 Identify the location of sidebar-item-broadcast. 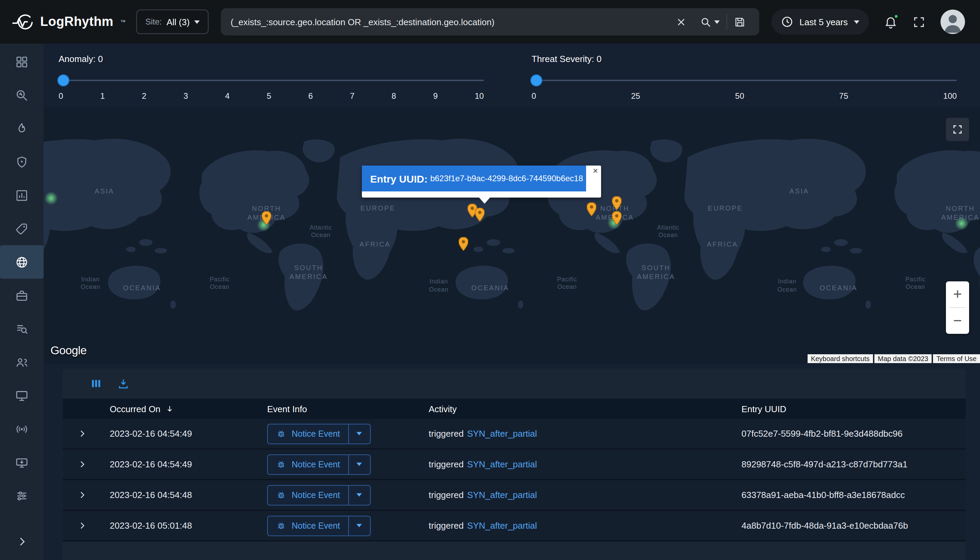
(22, 429).